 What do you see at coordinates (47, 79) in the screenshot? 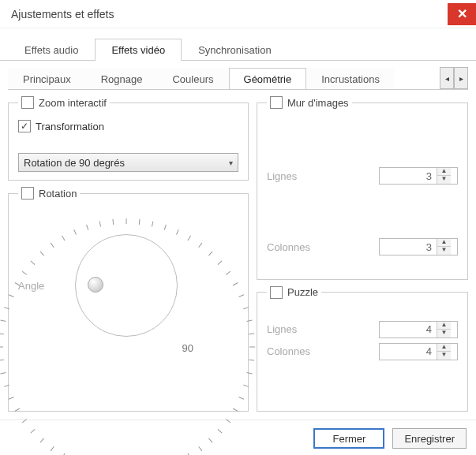
I see `subtab-principaux: Principaux` at bounding box center [47, 79].